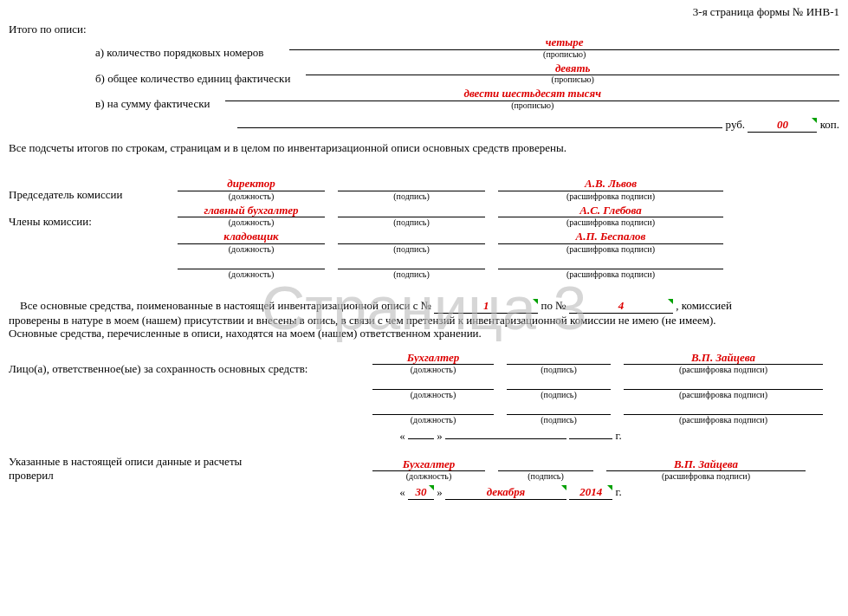 This screenshot has height=616, width=848. What do you see at coordinates (421, 438) in the screenshot?
I see `resp-date-d` at bounding box center [421, 438].